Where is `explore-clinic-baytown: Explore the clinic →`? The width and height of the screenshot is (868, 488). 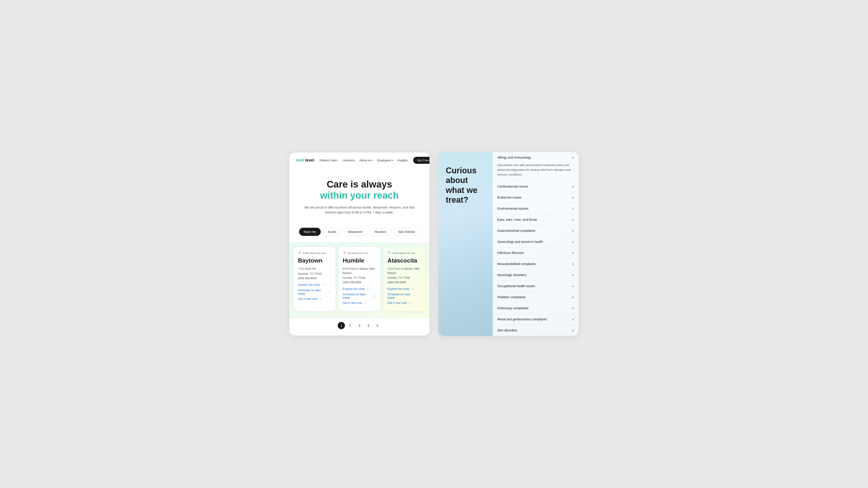
explore-clinic-baytown: Explore the clinic → is located at coordinates (315, 285).